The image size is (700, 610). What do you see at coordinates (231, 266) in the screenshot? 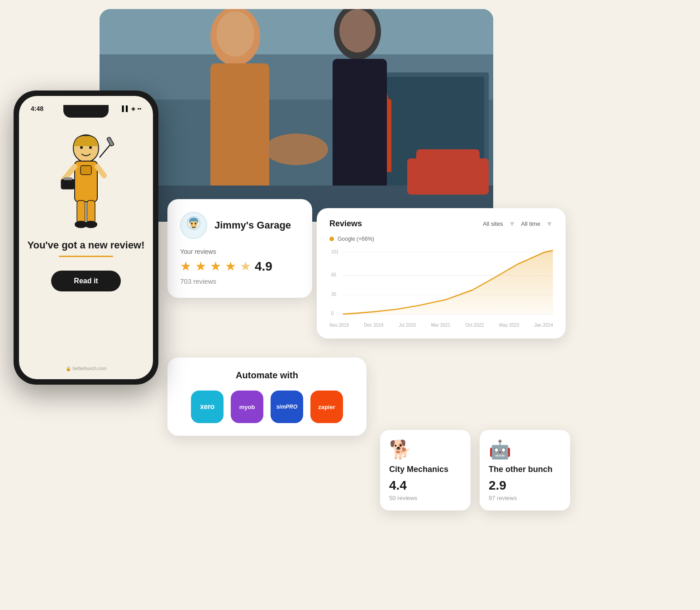
I see `star-4: ★` at bounding box center [231, 266].